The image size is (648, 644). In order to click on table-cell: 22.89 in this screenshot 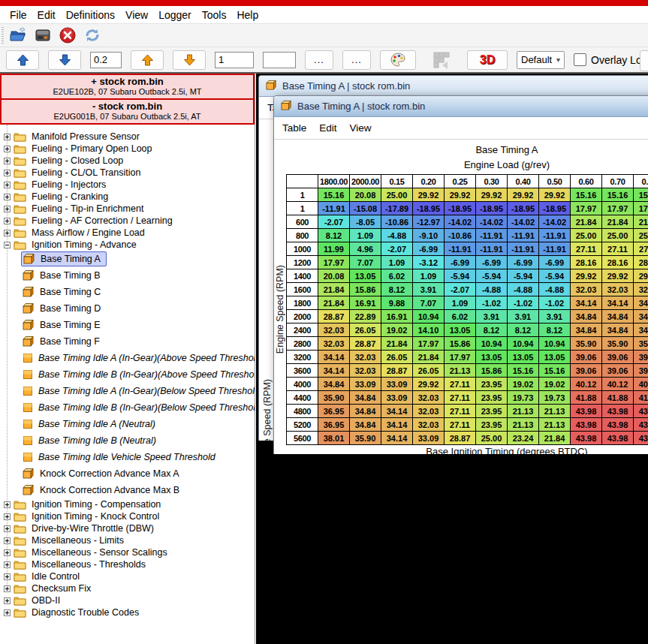, I will do `click(366, 317)`.